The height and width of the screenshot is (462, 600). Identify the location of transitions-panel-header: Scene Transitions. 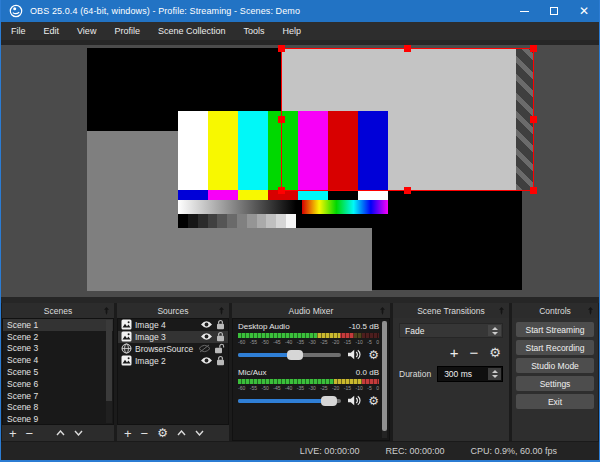
(451, 310).